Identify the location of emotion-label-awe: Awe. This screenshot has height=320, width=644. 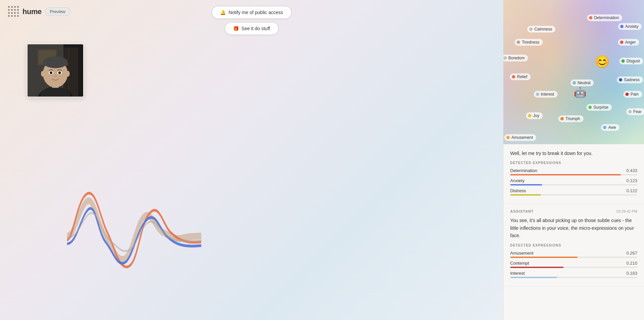
(612, 127).